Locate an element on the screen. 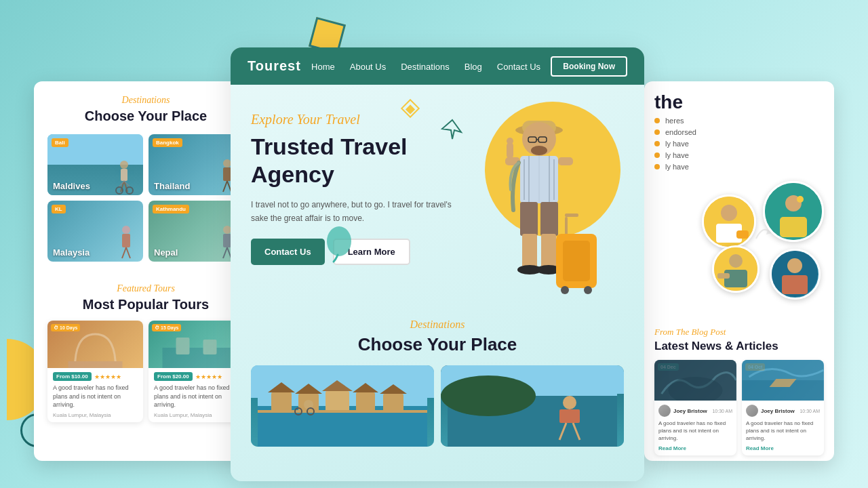 This screenshot has width=868, height=488. dest-card-maldives: Bali Maldives is located at coordinates (95, 165).